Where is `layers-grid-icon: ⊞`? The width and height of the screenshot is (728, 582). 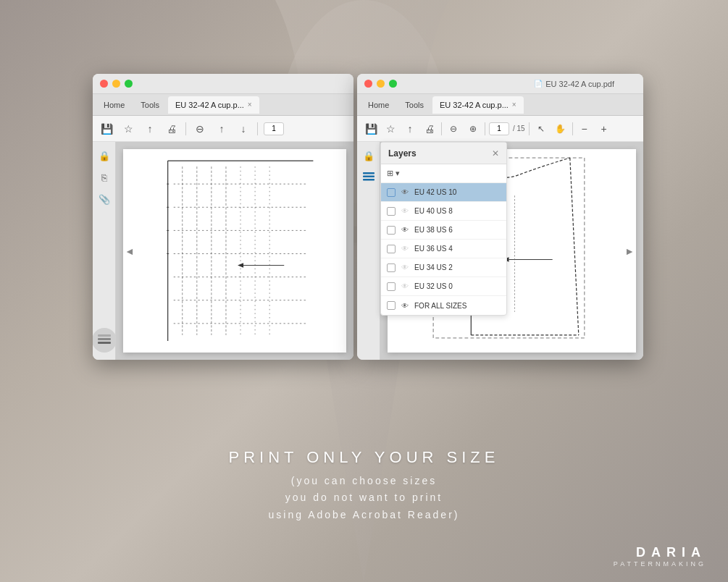
layers-grid-icon: ⊞ is located at coordinates (390, 174).